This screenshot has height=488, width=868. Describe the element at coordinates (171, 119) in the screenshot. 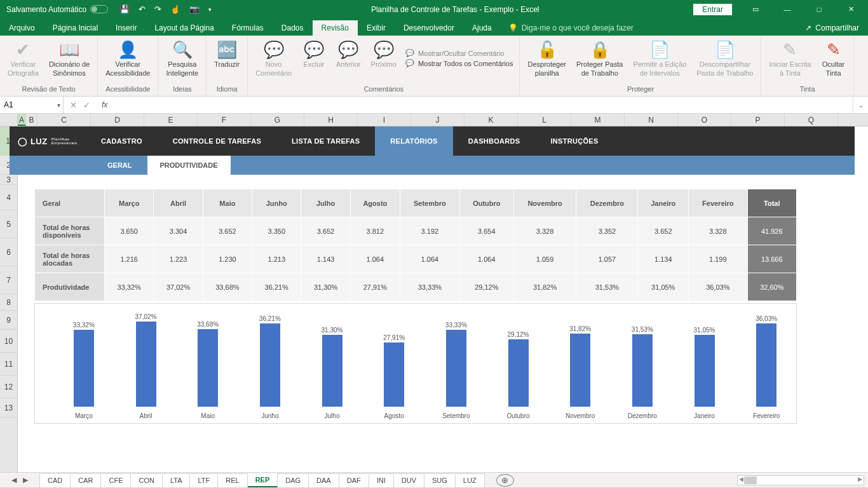

I see `column-header: E` at that location.